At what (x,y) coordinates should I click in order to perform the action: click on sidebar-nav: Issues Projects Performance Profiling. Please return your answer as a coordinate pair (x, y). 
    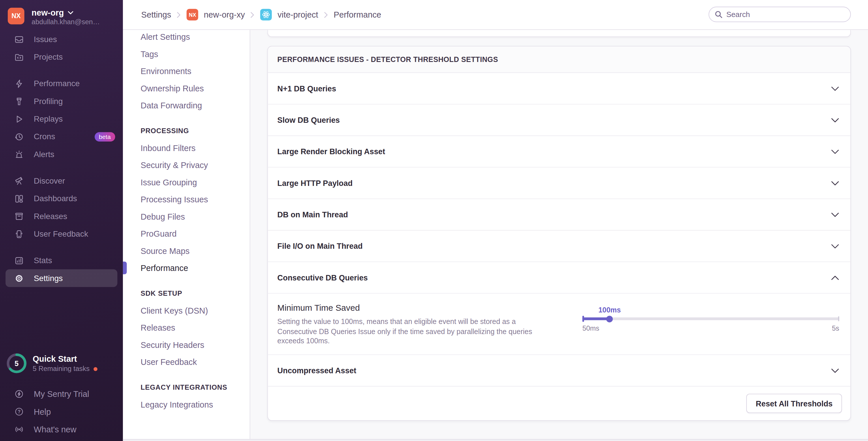
    Looking at the image, I should click on (61, 158).